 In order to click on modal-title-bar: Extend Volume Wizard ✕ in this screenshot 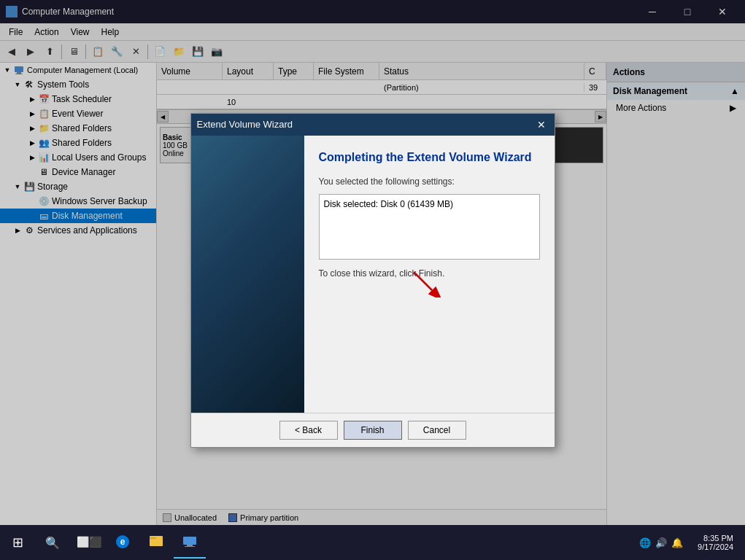, I will do `click(373, 125)`.